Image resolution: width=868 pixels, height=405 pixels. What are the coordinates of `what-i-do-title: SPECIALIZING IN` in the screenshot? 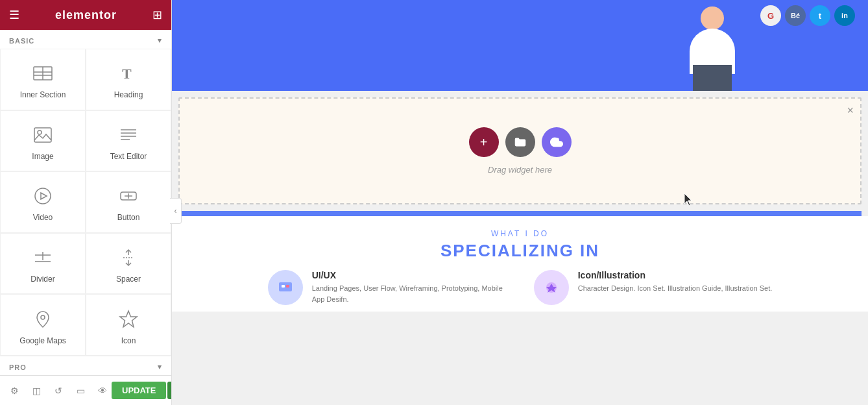 It's located at (520, 251).